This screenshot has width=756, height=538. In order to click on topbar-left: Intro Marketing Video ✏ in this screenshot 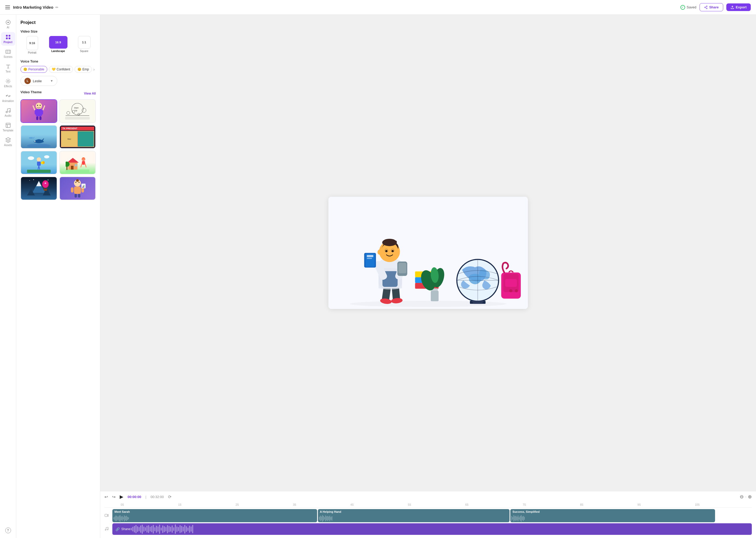, I will do `click(32, 7)`.